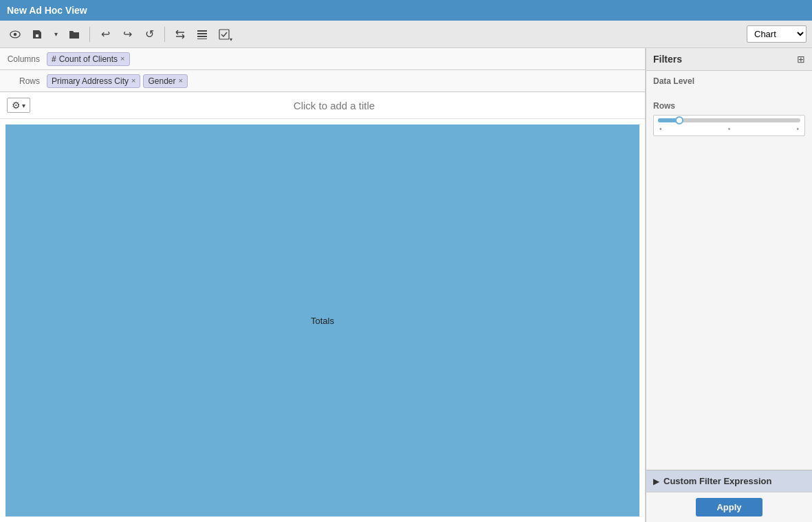  What do you see at coordinates (406, 34) in the screenshot?
I see `toolbar: ▾ ↩ ↪ ↺ ▾ Chart Table Crosstab` at bounding box center [406, 34].